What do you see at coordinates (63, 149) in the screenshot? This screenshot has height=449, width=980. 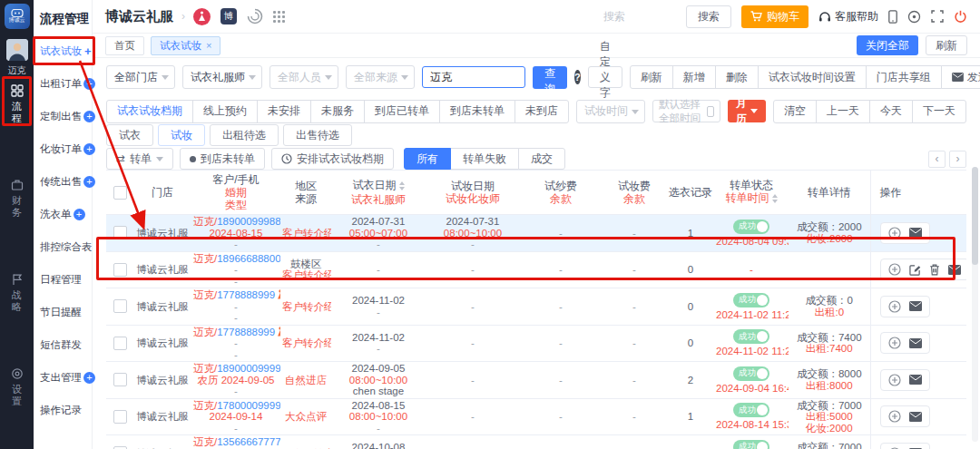 I see `sidebar-item-化妆订单: 化妆订单+` at bounding box center [63, 149].